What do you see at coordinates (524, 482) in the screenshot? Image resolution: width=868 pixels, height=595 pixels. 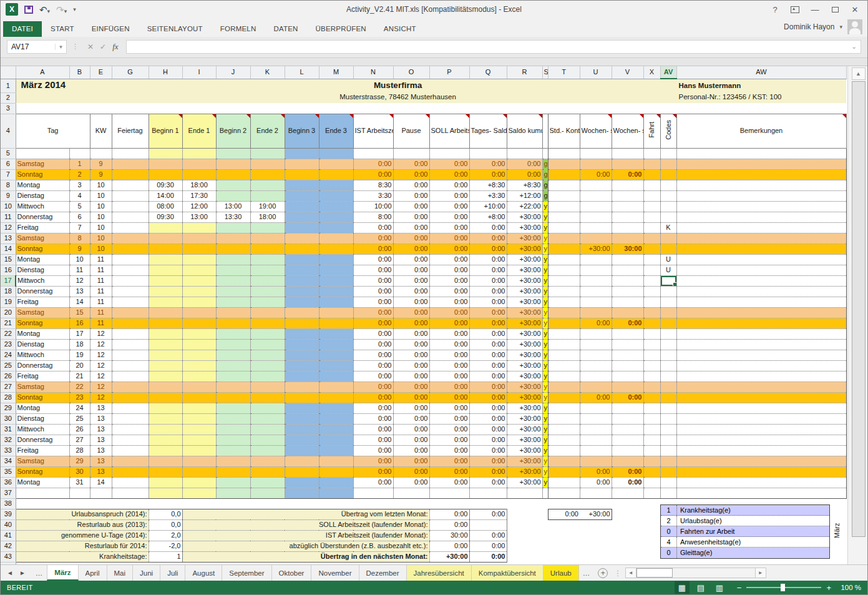 I see `cell-R36: +30:00` at bounding box center [524, 482].